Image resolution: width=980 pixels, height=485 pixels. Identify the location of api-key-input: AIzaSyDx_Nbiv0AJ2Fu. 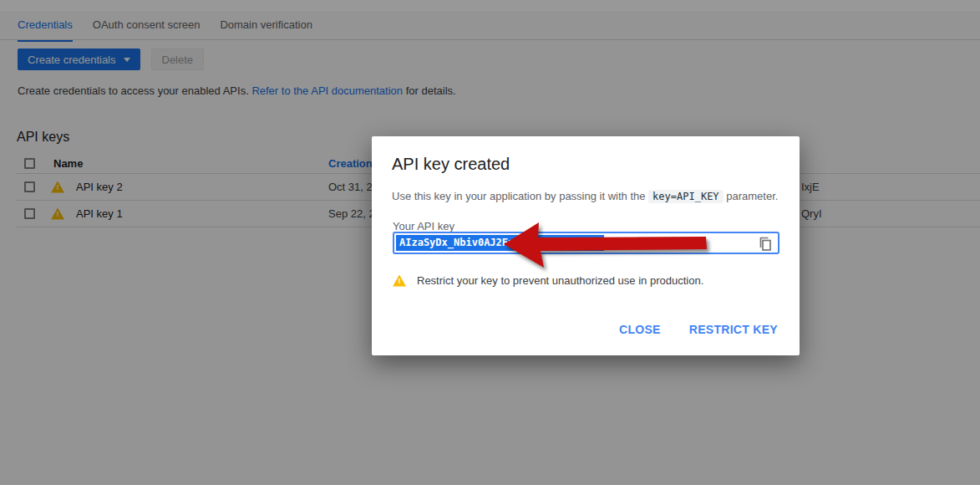
(586, 242).